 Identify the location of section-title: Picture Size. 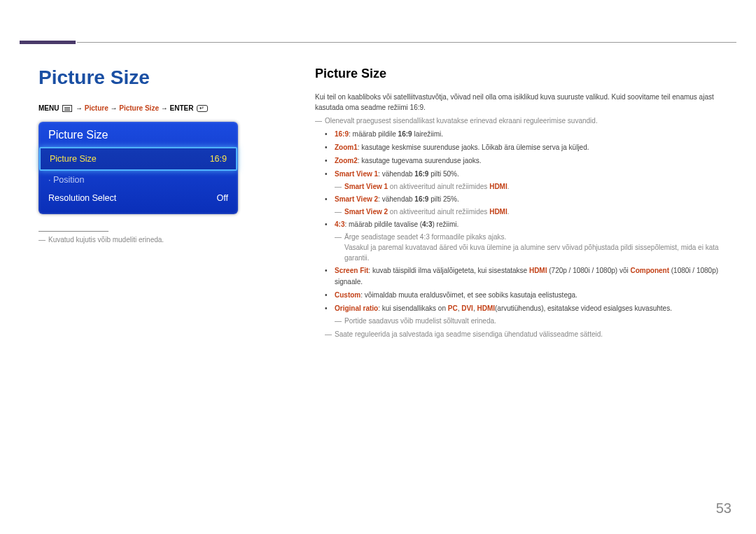
(518, 74).